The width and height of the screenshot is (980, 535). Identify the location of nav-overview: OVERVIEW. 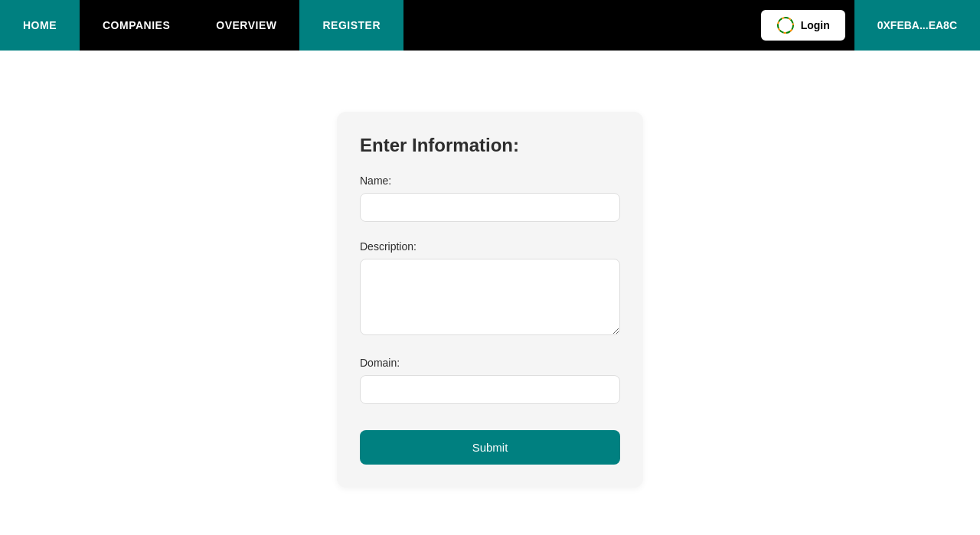
(247, 25).